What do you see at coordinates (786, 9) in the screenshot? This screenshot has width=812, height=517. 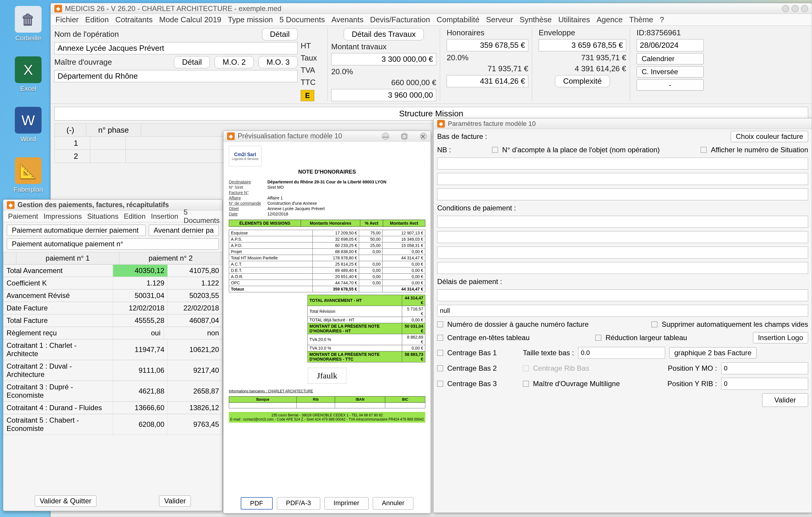 I see `min-icon` at bounding box center [786, 9].